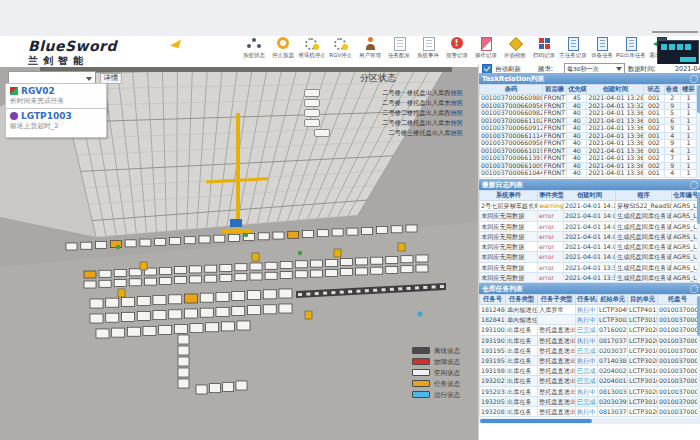  Describe the element at coordinates (678, 320) in the screenshot. I see `table-cell: 0010037000661015` at that location.